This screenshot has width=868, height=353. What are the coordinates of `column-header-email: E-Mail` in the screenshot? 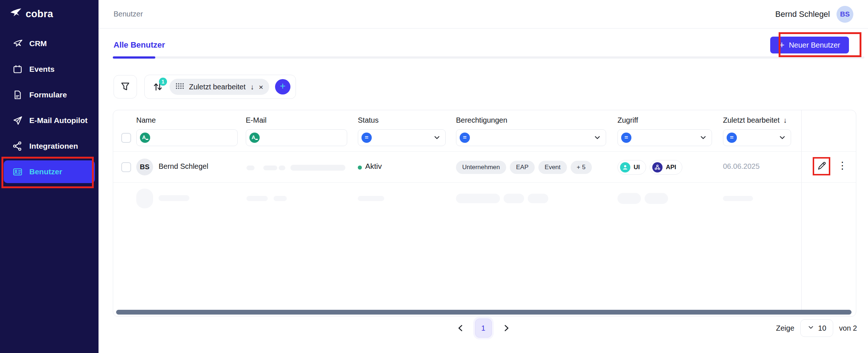 It's located at (256, 120).